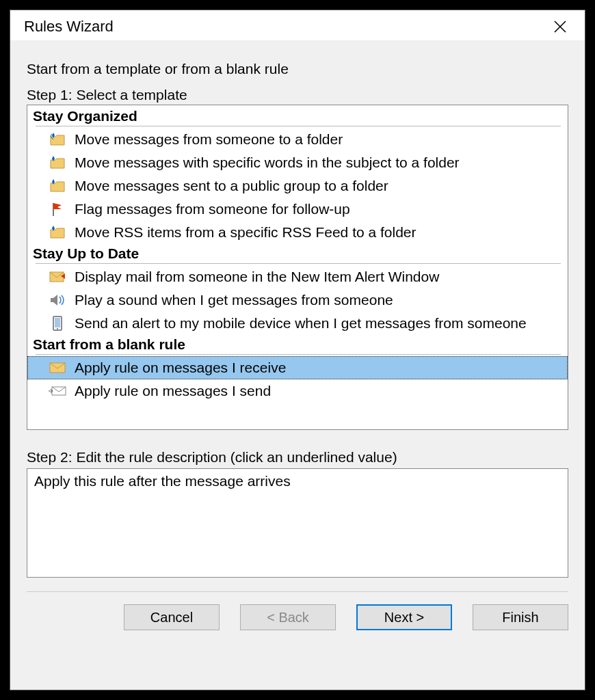  Describe the element at coordinates (298, 457) in the screenshot. I see `step2-label: Step 2: Edit the rule description (click…` at that location.